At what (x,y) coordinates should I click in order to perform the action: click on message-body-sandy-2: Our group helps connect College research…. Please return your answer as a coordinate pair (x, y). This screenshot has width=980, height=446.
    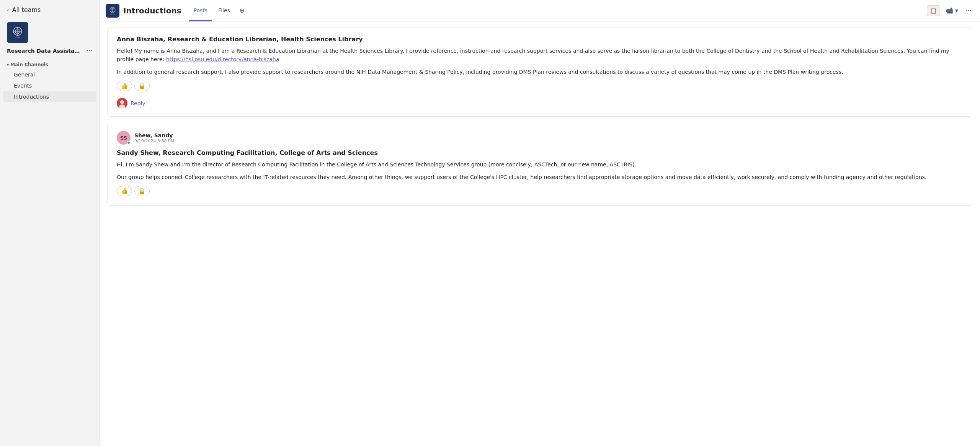
    Looking at the image, I should click on (540, 177).